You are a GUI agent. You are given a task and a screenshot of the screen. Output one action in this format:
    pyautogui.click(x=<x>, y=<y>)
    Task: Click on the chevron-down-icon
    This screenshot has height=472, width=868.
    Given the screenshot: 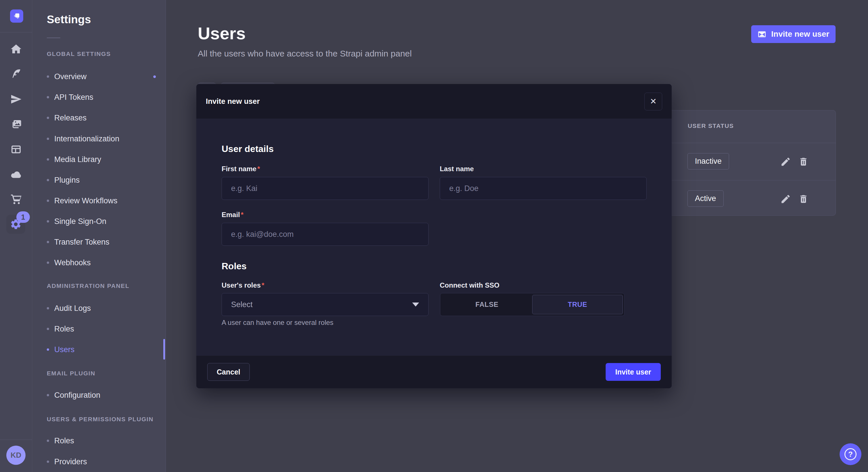 What is the action you would take?
    pyautogui.click(x=416, y=305)
    